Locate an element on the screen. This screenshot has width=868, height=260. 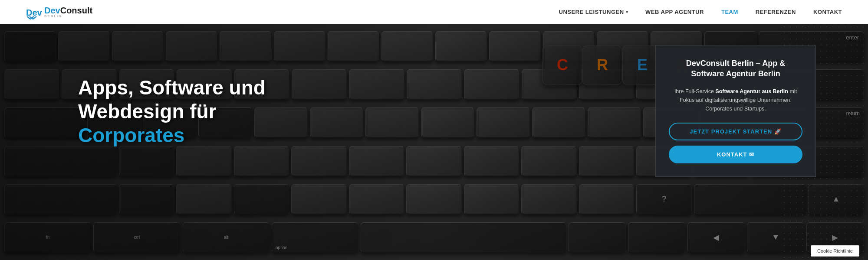
create-letter-c: C is located at coordinates (562, 65).